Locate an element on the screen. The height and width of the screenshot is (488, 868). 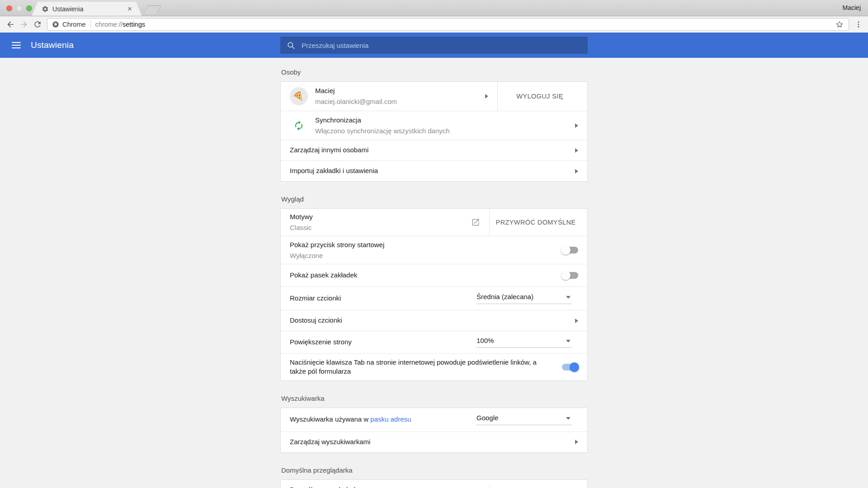
home-button-toggle is located at coordinates (570, 250).